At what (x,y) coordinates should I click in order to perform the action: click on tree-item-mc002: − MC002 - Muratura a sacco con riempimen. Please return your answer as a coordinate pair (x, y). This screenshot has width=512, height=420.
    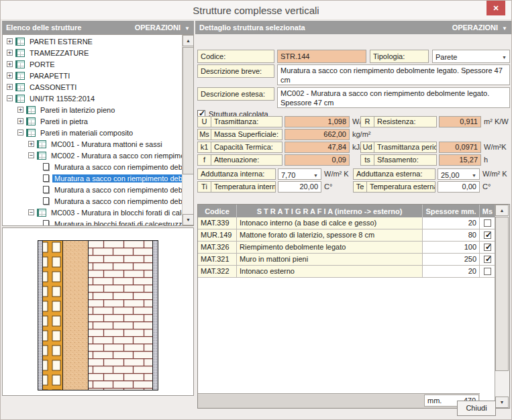
    Looking at the image, I should click on (93, 156).